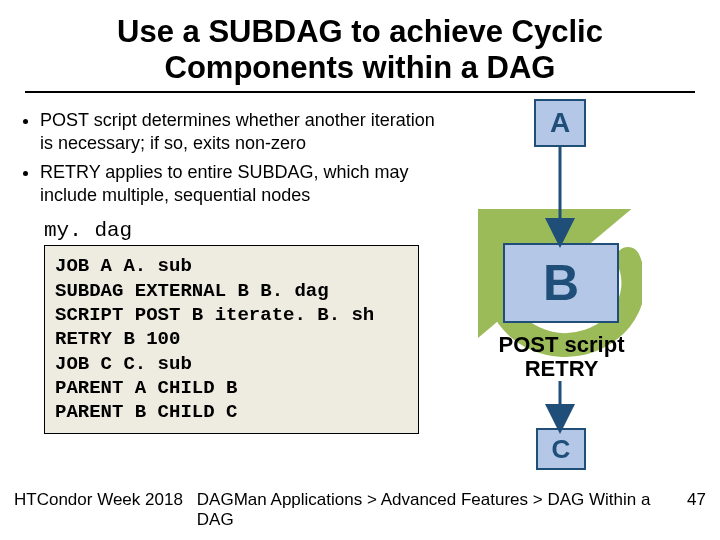  I want to click on bullet-item: RETRY applies to entire SUBDAG, which ma…, so click(246, 184).